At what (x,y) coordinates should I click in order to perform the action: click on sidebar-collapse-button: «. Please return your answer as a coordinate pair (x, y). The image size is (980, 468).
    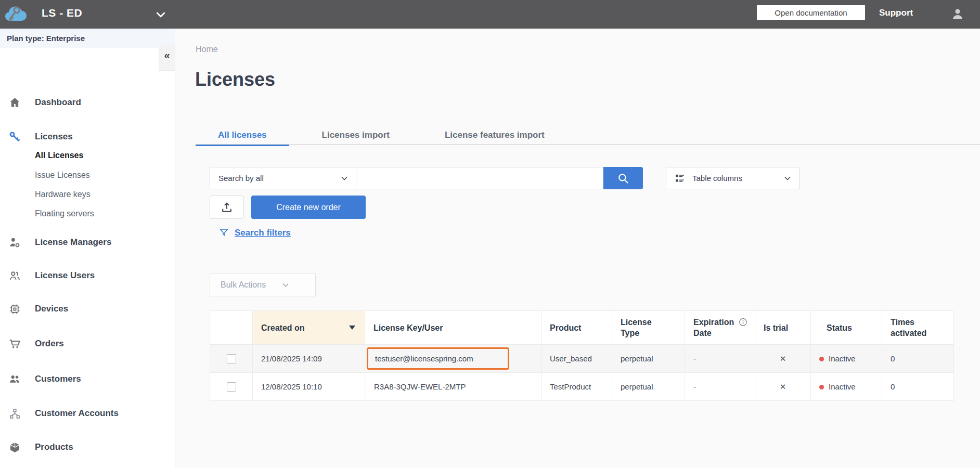
    Looking at the image, I should click on (167, 58).